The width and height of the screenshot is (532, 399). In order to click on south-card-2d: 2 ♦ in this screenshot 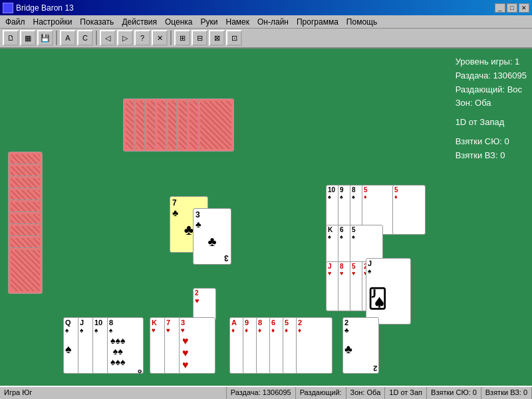, I will do `click(314, 346)`.